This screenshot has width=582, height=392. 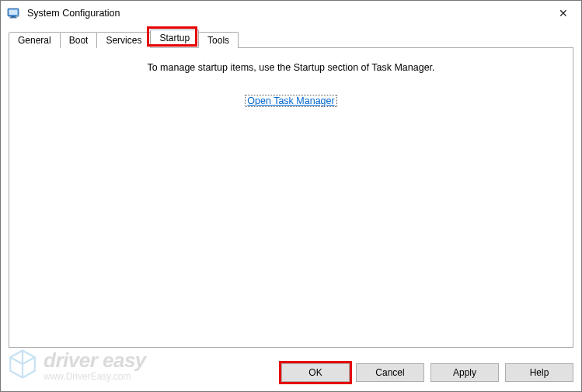 What do you see at coordinates (34, 40) in the screenshot?
I see `tab-general: General` at bounding box center [34, 40].